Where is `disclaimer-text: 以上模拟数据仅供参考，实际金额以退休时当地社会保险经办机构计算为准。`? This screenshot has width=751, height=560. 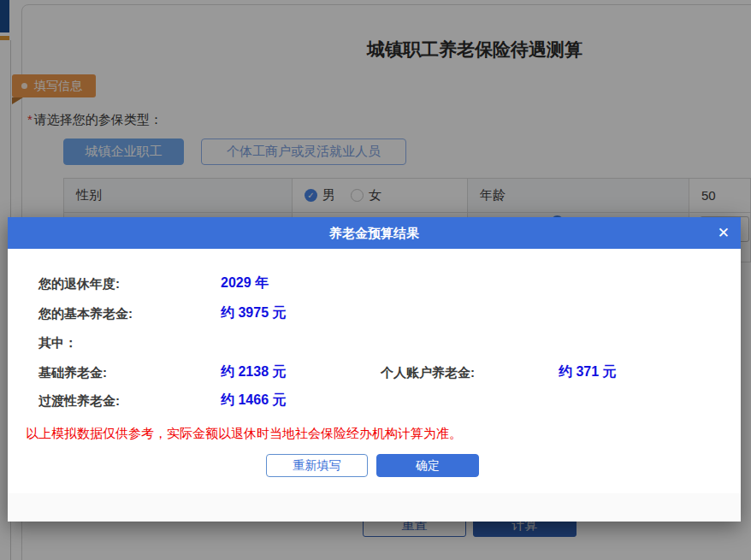
disclaimer-text: 以上模拟数据仅供参考，实际金额以退休时当地社会保险经办机构计算为准。 is located at coordinates (244, 434).